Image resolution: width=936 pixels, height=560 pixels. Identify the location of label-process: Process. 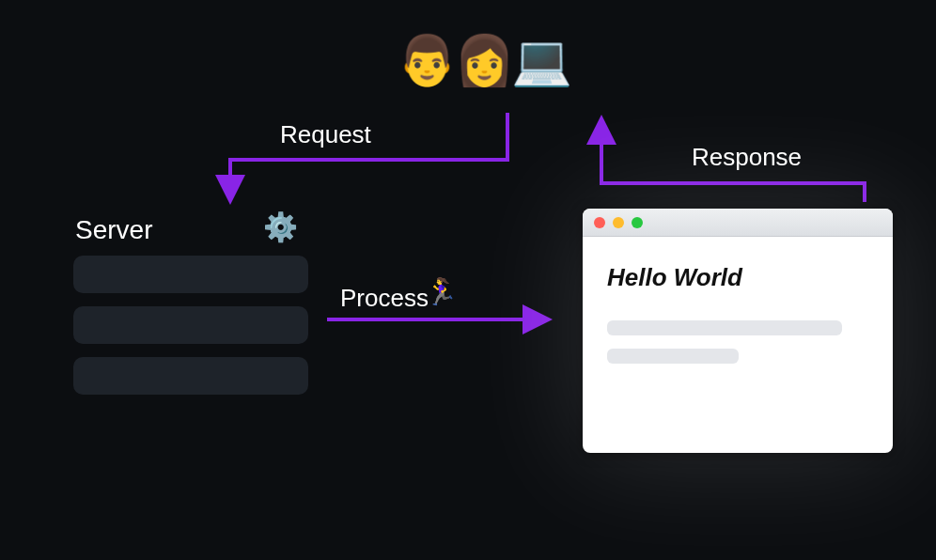
(384, 299).